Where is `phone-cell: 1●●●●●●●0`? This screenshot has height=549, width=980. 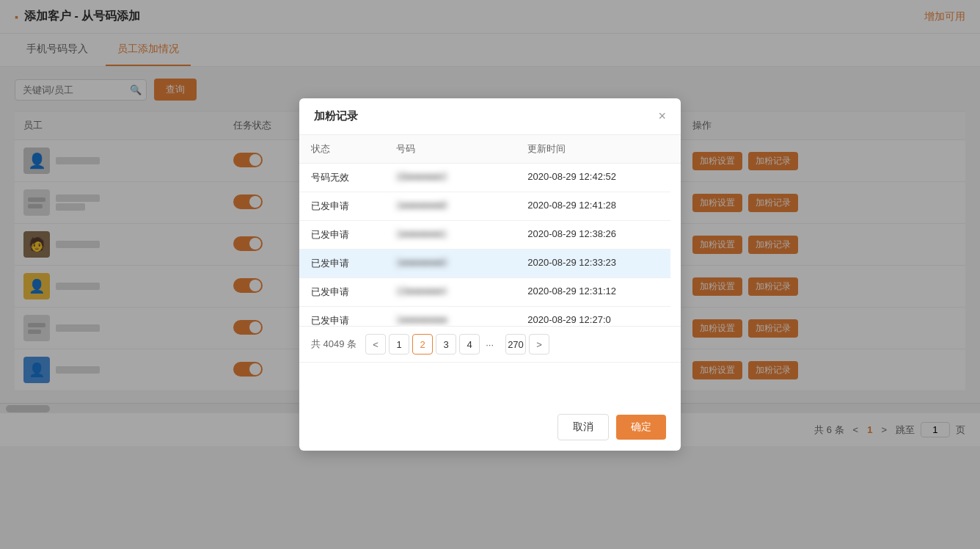 phone-cell: 1●●●●●●●0 is located at coordinates (450, 264).